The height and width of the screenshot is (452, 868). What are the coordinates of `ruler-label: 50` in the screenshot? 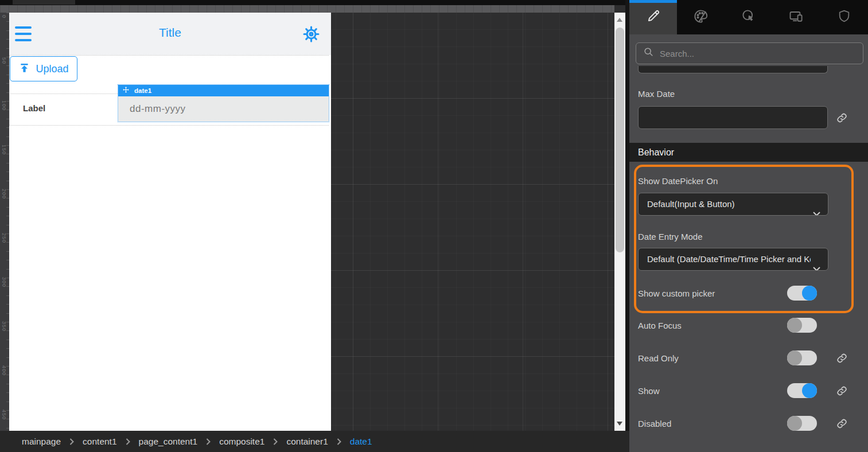 It's located at (4, 61).